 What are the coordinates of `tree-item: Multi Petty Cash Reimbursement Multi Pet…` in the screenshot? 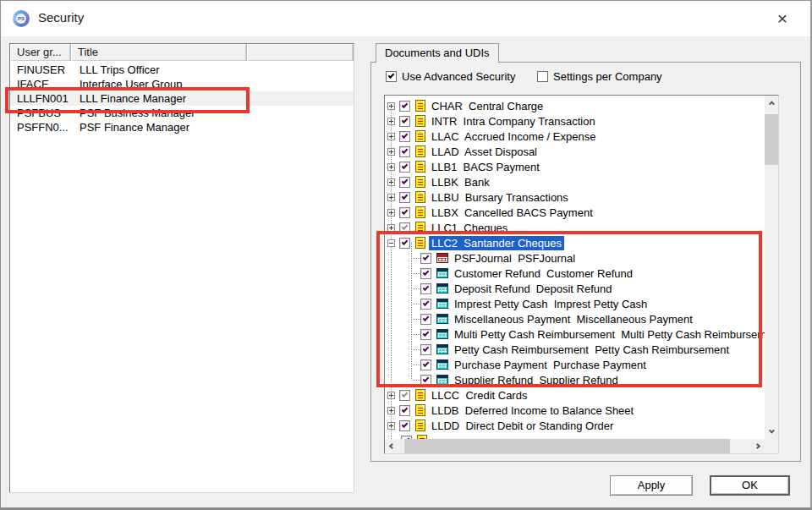 It's located at (575, 334).